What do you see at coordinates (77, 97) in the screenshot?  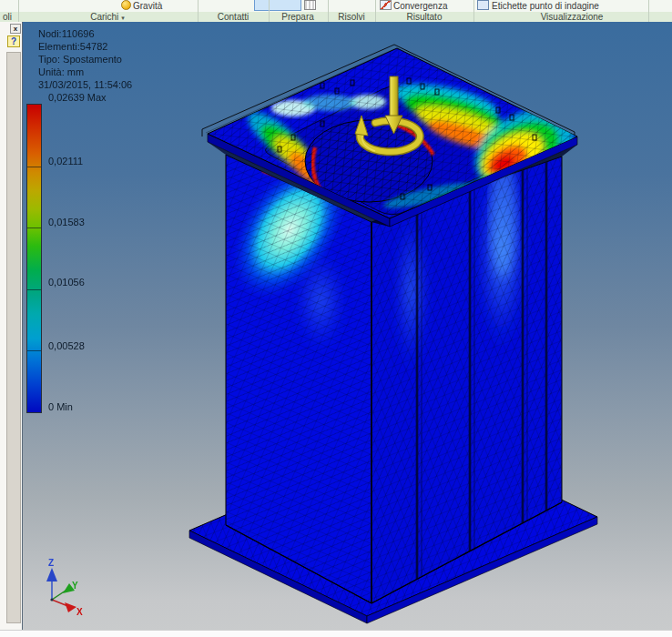 I see `legend-label-max: 0,02639 Max` at bounding box center [77, 97].